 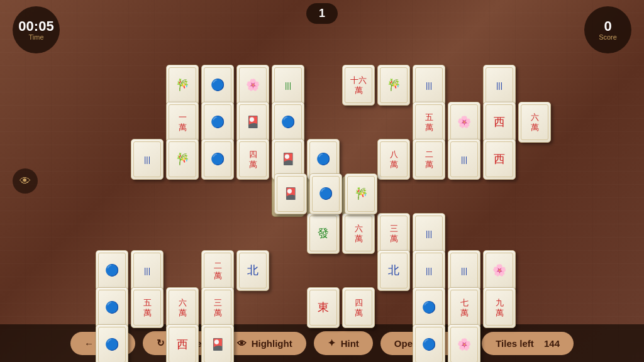 What do you see at coordinates (322, 14) in the screenshot?
I see `level-badge: 1` at bounding box center [322, 14].